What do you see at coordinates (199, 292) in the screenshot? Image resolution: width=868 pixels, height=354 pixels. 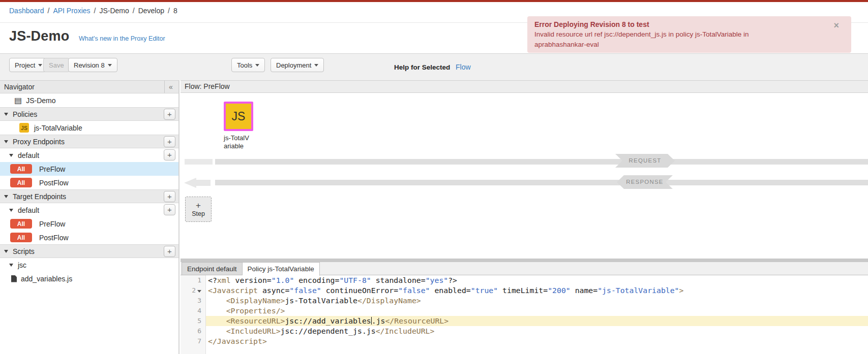 I see `fold-caret-icon` at bounding box center [199, 292].